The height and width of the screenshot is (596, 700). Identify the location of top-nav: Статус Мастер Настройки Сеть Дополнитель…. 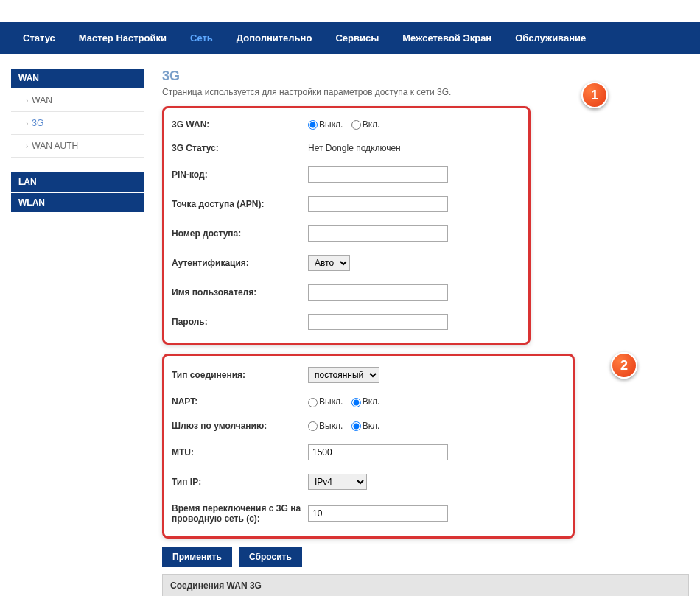
(350, 38).